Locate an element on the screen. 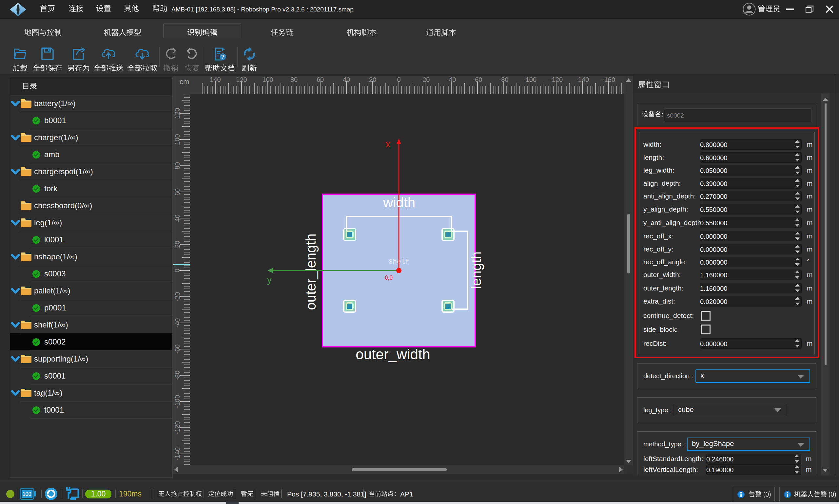  svg-text: 140 is located at coordinates (215, 79).